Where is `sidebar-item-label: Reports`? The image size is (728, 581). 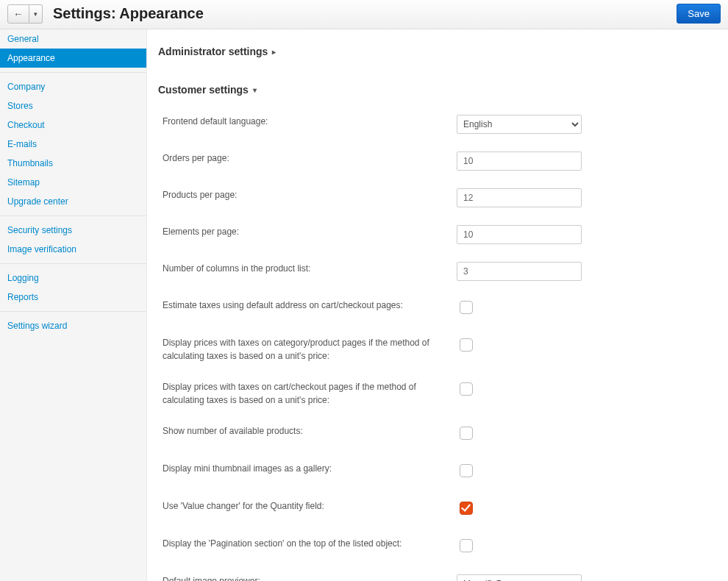 sidebar-item-label: Reports is located at coordinates (23, 297).